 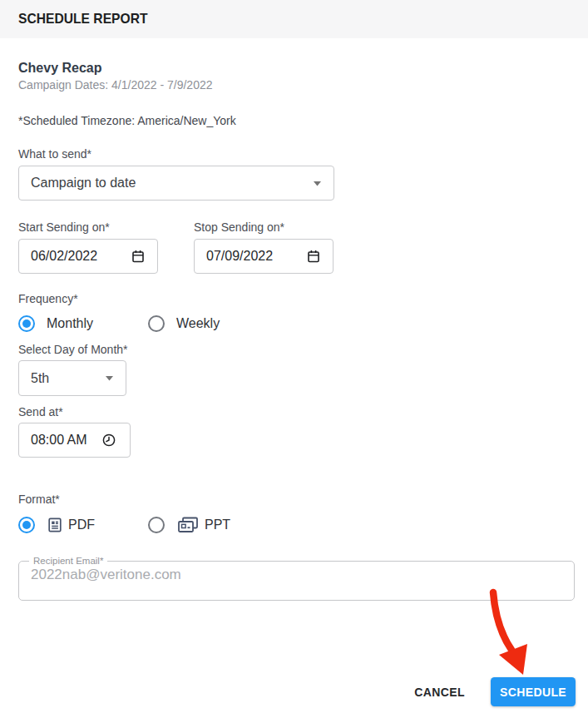 I want to click on send-at-time-input: 08:00 AM, so click(x=75, y=440).